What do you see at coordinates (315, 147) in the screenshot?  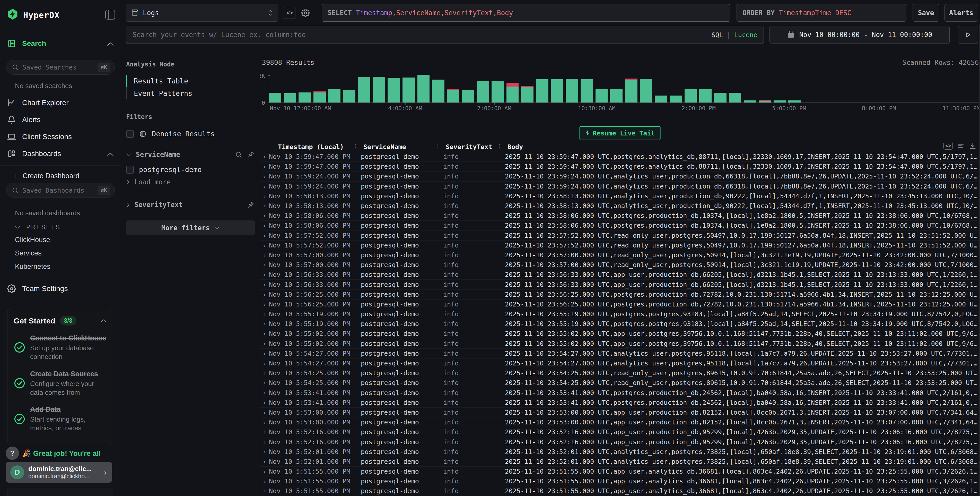 I see `col-timestamp: Timestamp (Local)` at bounding box center [315, 147].